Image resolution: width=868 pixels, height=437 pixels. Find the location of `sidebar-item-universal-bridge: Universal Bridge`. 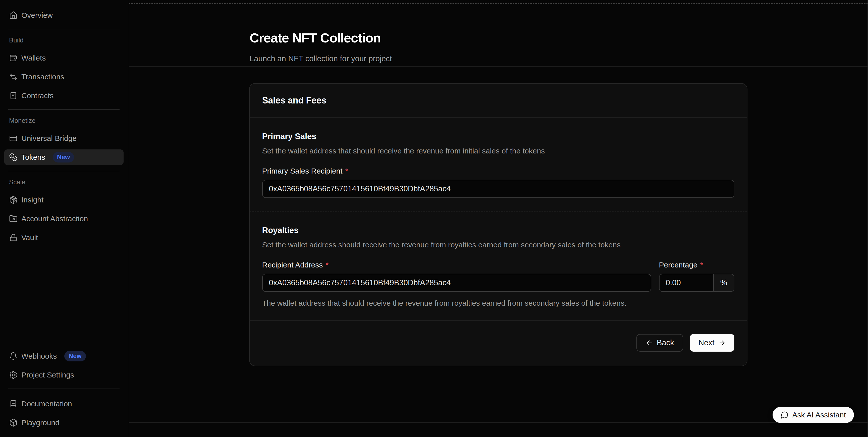

sidebar-item-universal-bridge: Universal Bridge is located at coordinates (64, 138).